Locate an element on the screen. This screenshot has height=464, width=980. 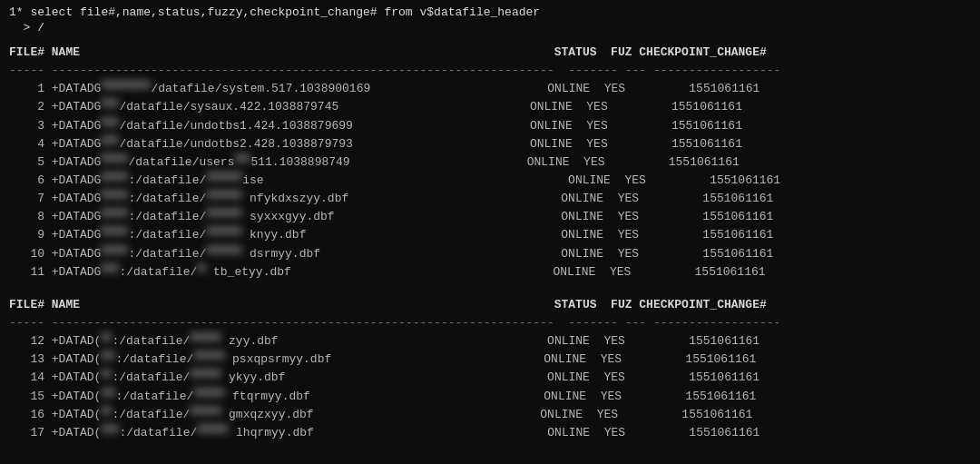
table-row: 3 +DATADG██/datafile/undotbs1.424.103887… is located at coordinates (490, 126).